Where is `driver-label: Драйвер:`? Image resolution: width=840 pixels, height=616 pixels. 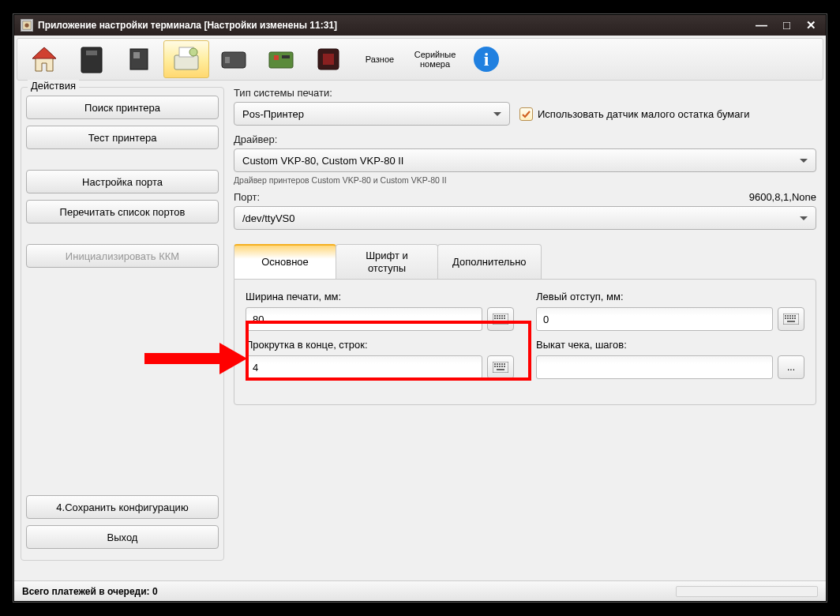
driver-label: Драйвер: is located at coordinates (525, 139).